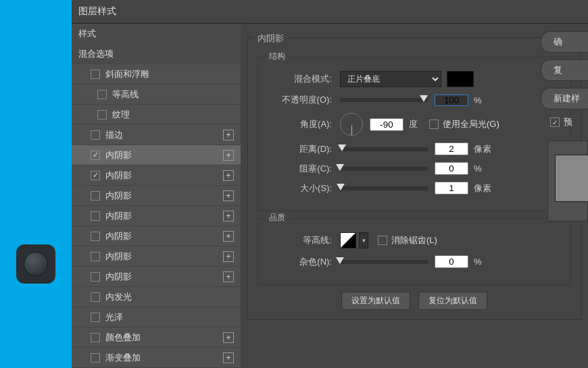  I want to click on sidebar-item-gradient-overlay: 渐变叠加+, so click(156, 358).